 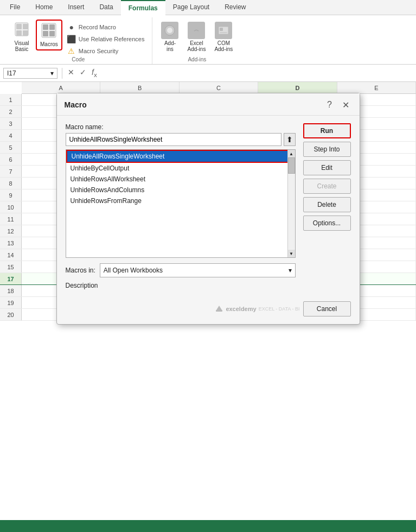 I want to click on macro-name-field-label: Macro name:, so click(x=181, y=127).